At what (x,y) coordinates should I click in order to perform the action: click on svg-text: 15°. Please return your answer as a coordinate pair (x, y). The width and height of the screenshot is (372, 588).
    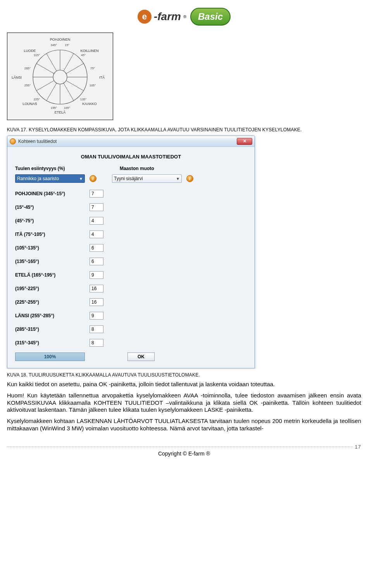
    Looking at the image, I should click on (67, 45).